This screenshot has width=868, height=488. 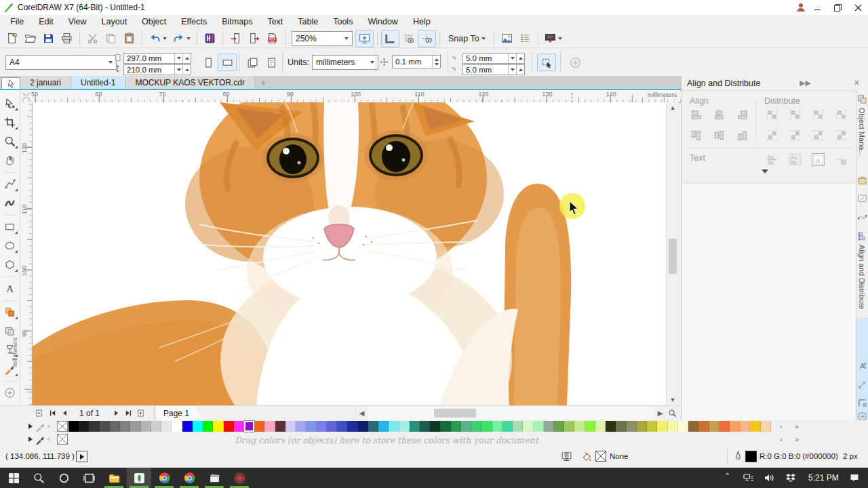 I want to click on new-document-button, so click(x=12, y=39).